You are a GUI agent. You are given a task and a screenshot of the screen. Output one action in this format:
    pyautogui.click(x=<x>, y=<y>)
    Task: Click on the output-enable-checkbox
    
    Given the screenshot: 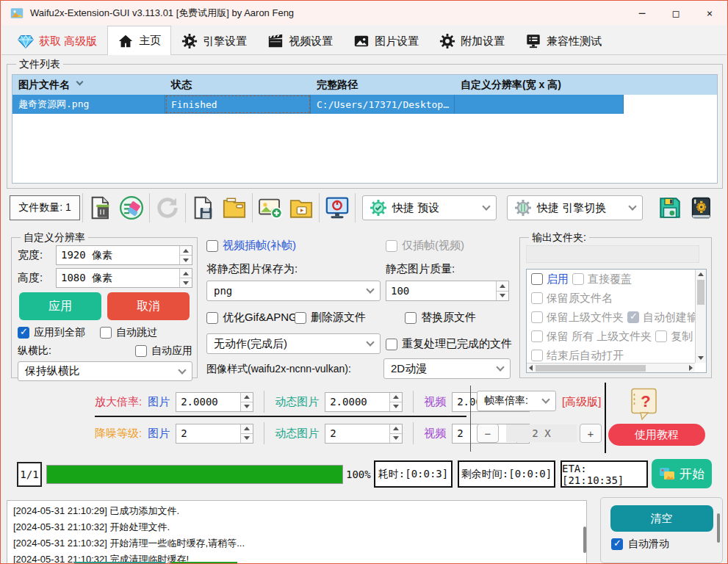 What is the action you would take?
    pyautogui.click(x=537, y=279)
    